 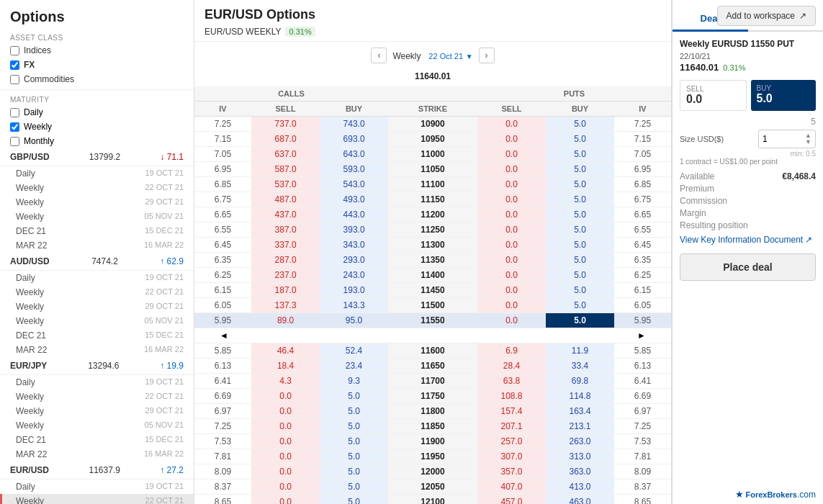 I want to click on table-row: 8.37 0.0 5.0 12050 407.0 413.0 8.37, so click(x=433, y=487).